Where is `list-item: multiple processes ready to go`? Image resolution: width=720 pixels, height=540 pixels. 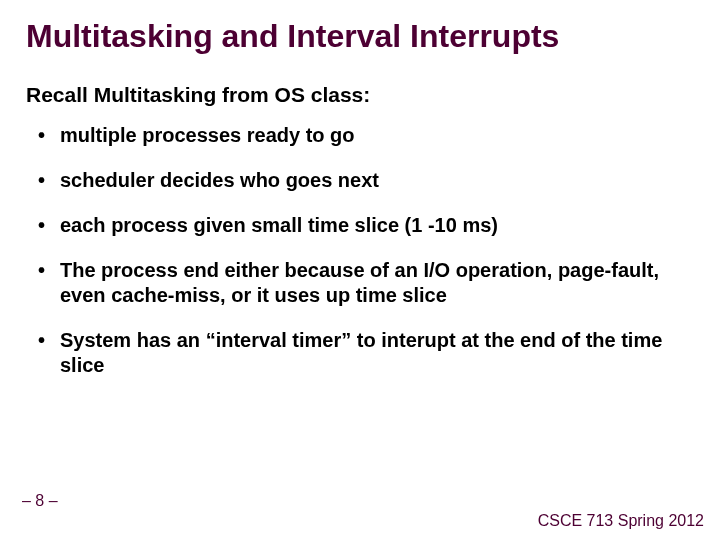
list-item: multiple processes ready to go is located at coordinates (365, 136).